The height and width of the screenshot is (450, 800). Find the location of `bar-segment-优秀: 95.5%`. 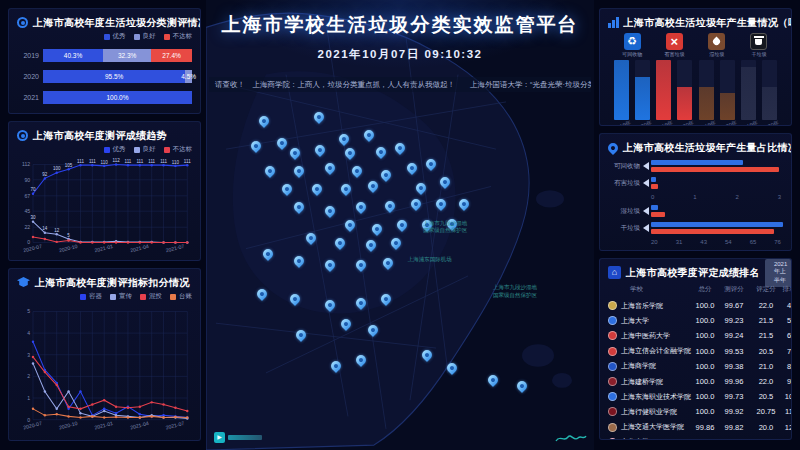

bar-segment-优秀: 95.5% is located at coordinates (114, 76).